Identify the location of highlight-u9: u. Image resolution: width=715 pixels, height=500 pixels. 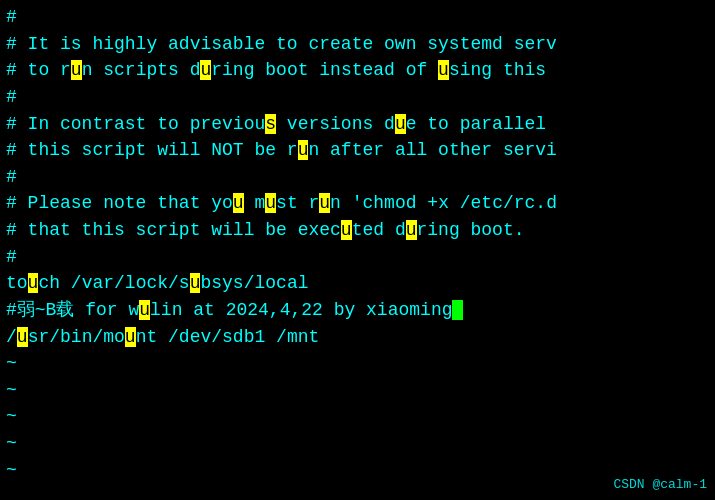
(346, 230).